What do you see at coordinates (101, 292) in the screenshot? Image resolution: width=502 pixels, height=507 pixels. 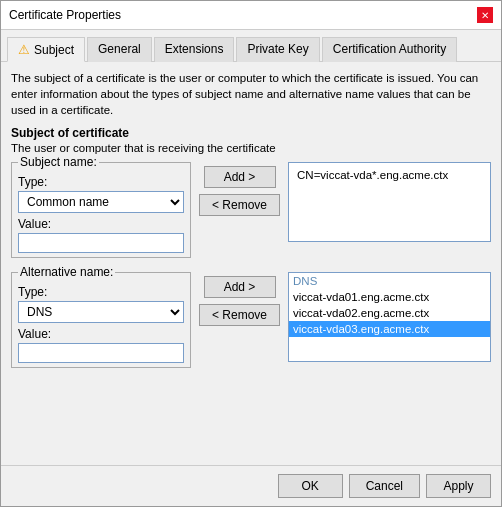 I see `alt-type-label: Type:` at bounding box center [101, 292].